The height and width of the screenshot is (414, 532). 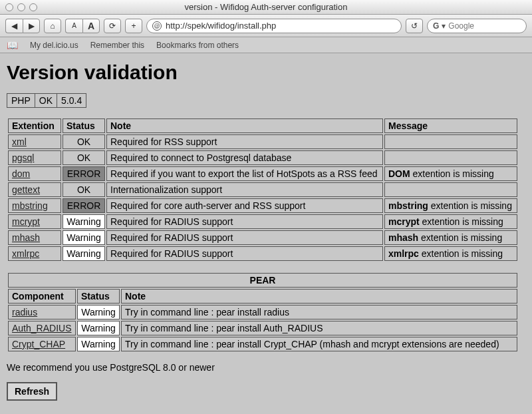 I want to click on forward-button: ▶, so click(x=31, y=26).